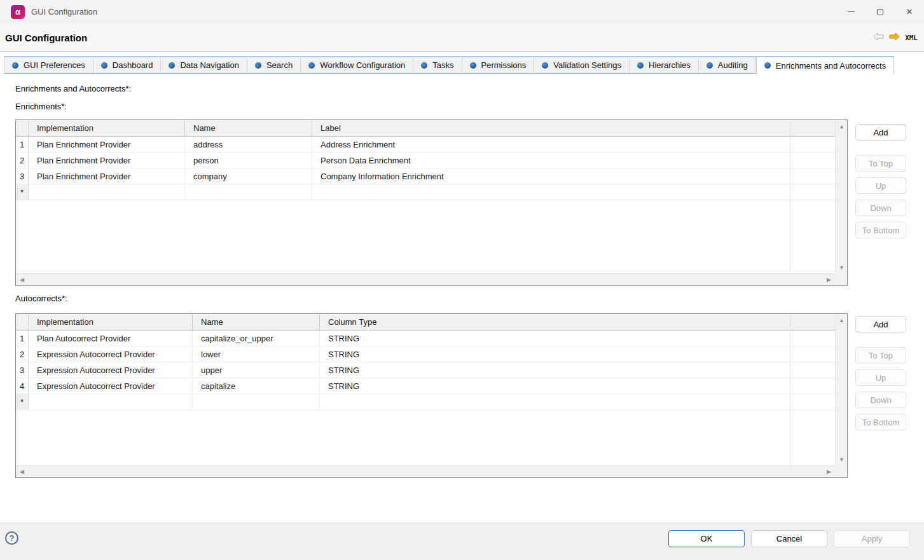 This screenshot has height=560, width=924. I want to click on tab-hierarchies: Hierarchies, so click(664, 65).